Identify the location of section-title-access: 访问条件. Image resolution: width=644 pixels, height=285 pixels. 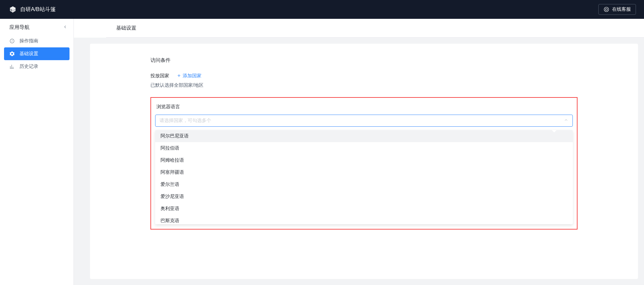
(364, 60).